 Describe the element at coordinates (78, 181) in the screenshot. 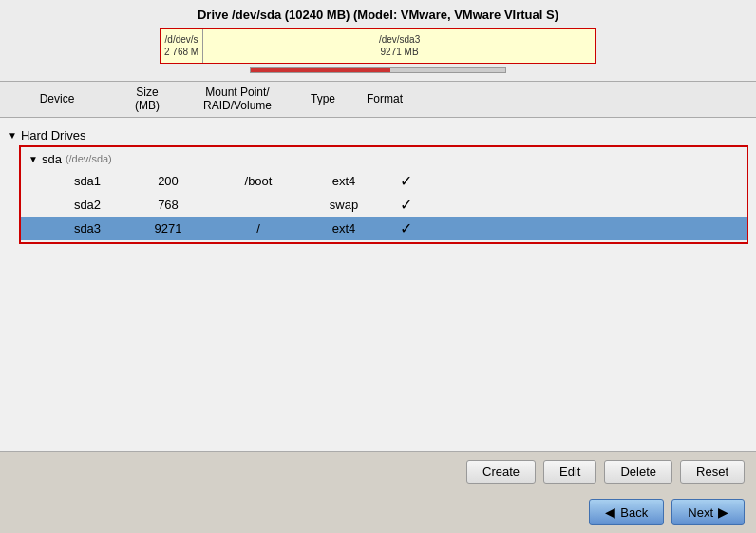

I see `row-device-sda1: sda1` at that location.